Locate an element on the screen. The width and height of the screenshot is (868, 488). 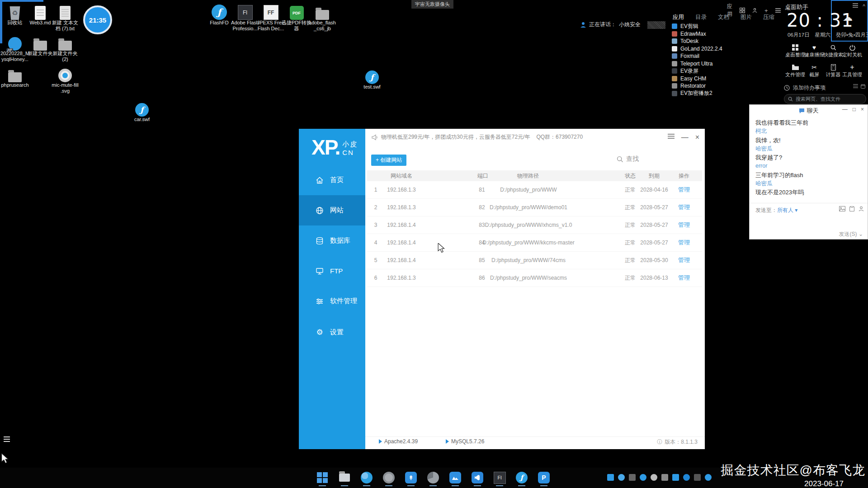
quick-action-tools: + 工具管理 is located at coordinates (852, 70).